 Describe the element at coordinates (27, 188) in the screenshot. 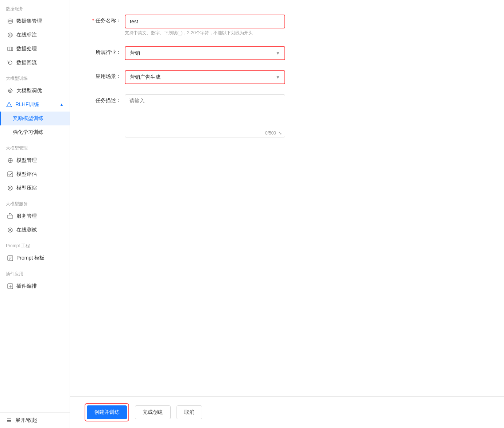

I see `sidebar-item-label: 模型压缩` at that location.